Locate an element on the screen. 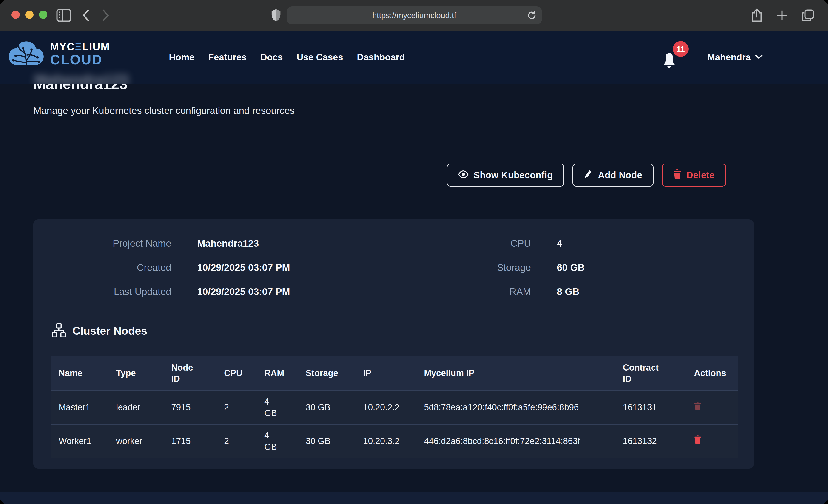 The height and width of the screenshot is (504, 828). node-name: Worker1 is located at coordinates (79, 441).